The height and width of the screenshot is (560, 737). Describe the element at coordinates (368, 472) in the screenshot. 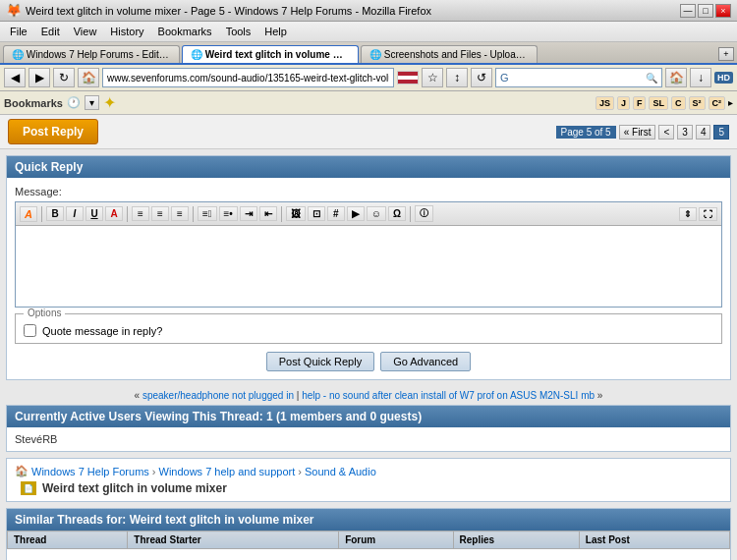

I see `breadcrumb: 🏠 Windows 7 Help Forums › Windows 7 help…` at that location.